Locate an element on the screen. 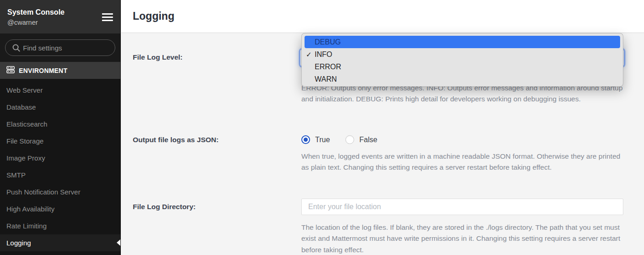 The height and width of the screenshot is (255, 644). json-output-help: When true, logged events are written in … is located at coordinates (463, 162).